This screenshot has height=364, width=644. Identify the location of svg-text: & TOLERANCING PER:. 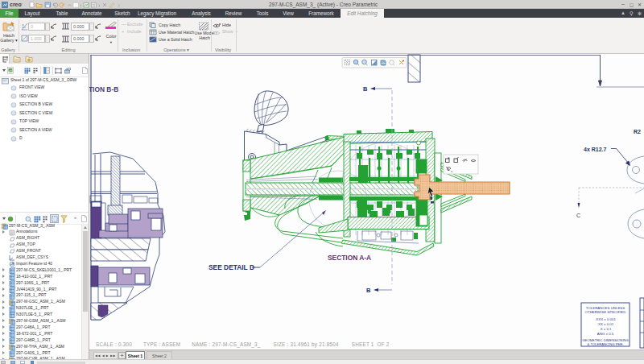
(605, 345).